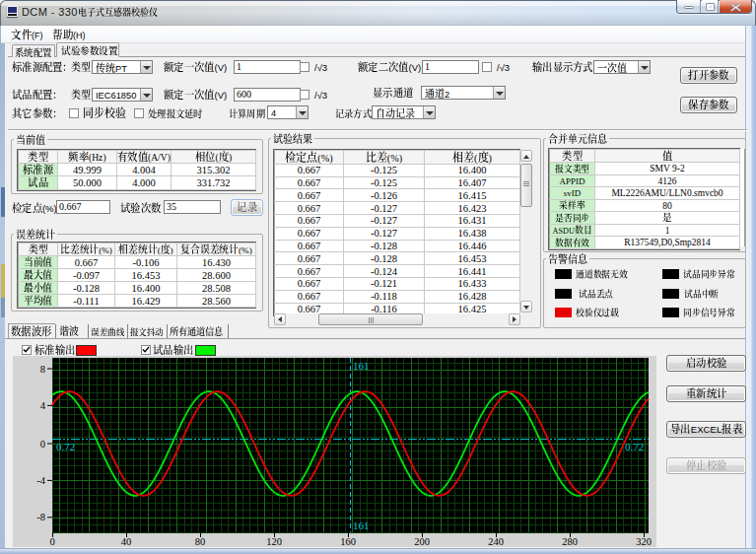 Image resolution: width=756 pixels, height=554 pixels. I want to click on svg-text: -8, so click(41, 517).